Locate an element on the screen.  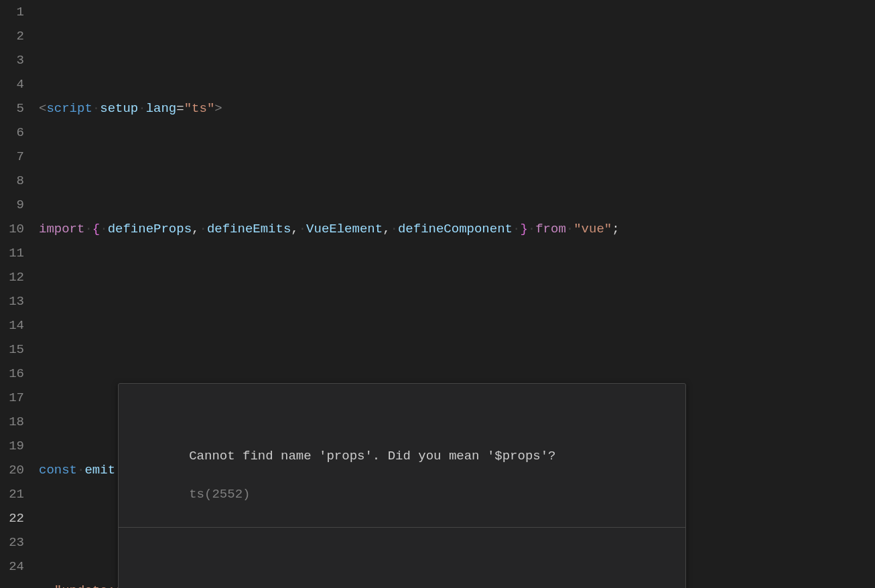
line-number: 20 is located at coordinates (12, 470).